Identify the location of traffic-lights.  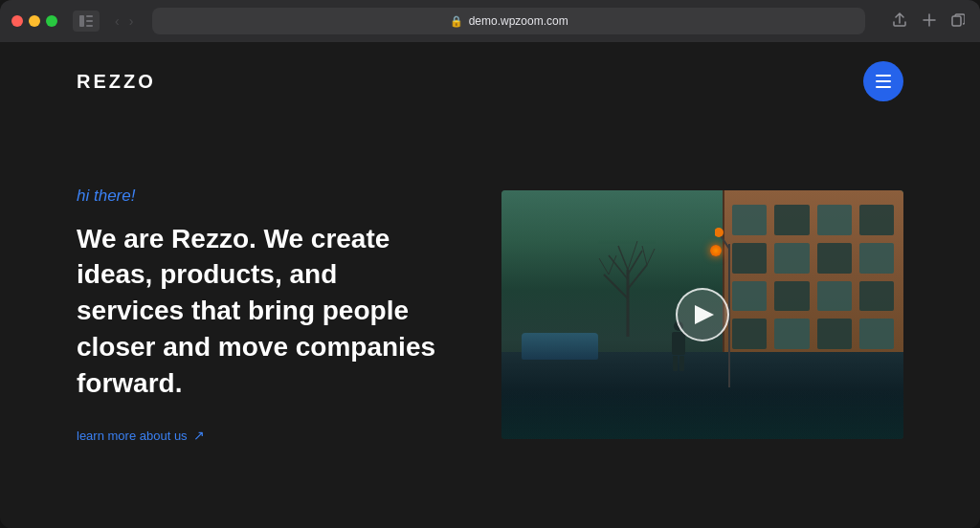
(34, 21).